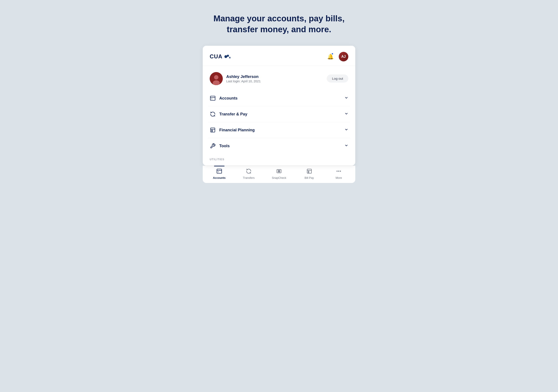 The image size is (558, 392). Describe the element at coordinates (279, 157) in the screenshot. I see `utilities-section: UTILITIES` at that location.